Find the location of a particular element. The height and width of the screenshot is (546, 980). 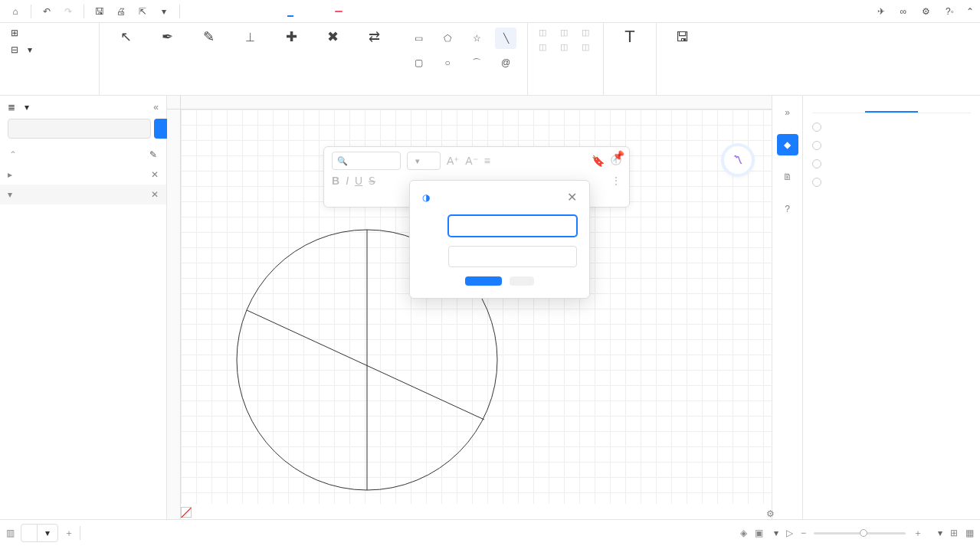

ai-assistant-icon: 〽 is located at coordinates (738, 160).